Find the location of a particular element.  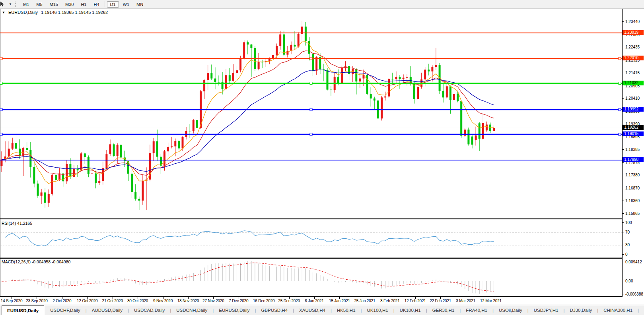

cursor-tool-icon is located at coordinates (4, 4).